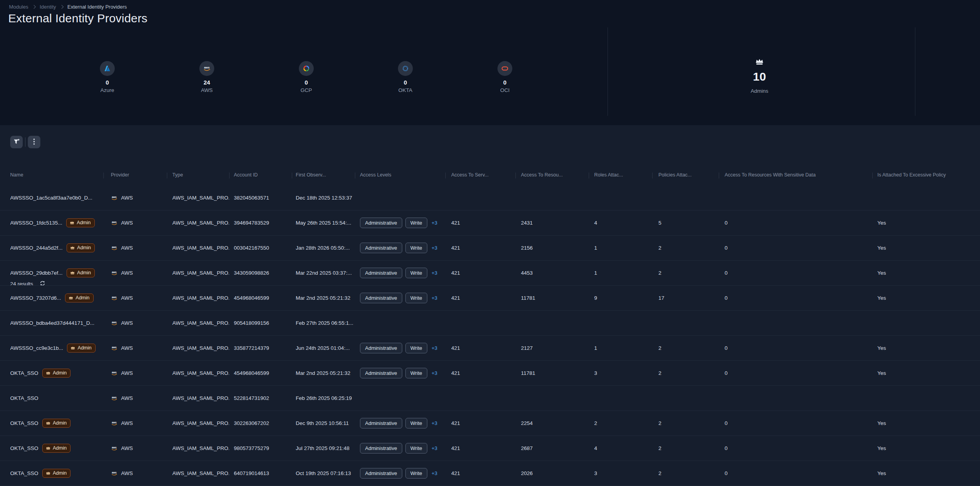 The image size is (980, 486). Describe the element at coordinates (324, 175) in the screenshot. I see `column-header-first-observed: First Observ...` at that location.